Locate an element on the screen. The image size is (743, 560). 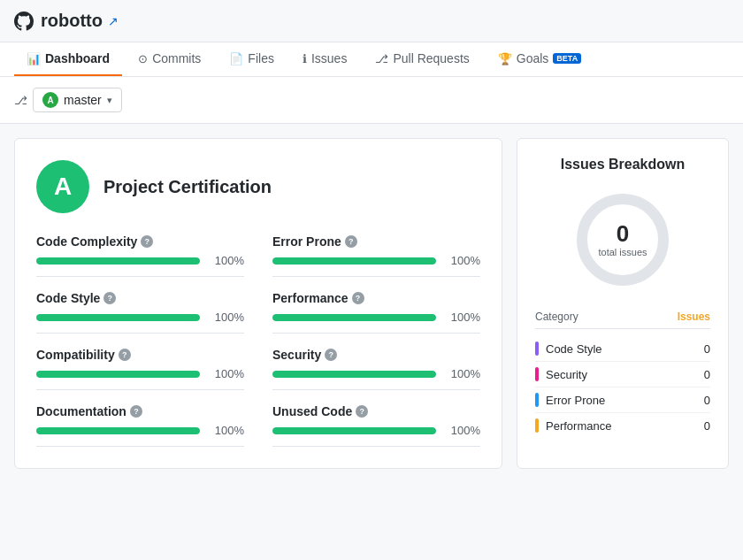
metric-documentation: Documentation ? 100% is located at coordinates (140, 426).